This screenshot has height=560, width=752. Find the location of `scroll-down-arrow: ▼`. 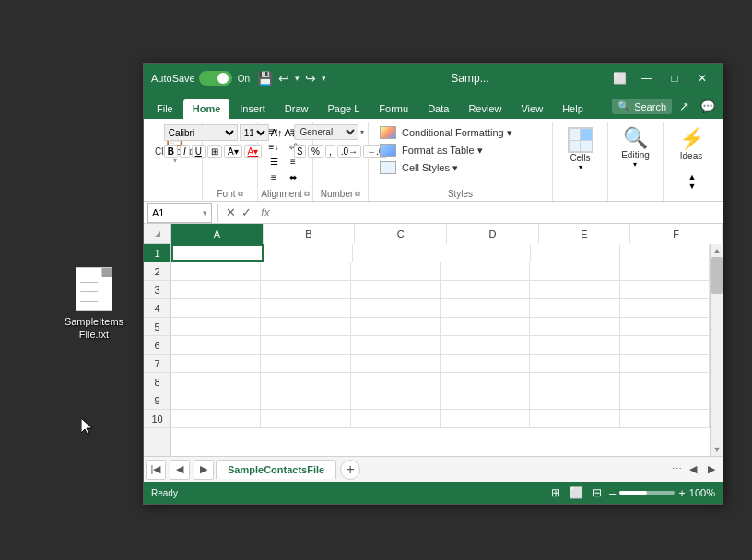

scroll-down-arrow: ▼ is located at coordinates (717, 449).